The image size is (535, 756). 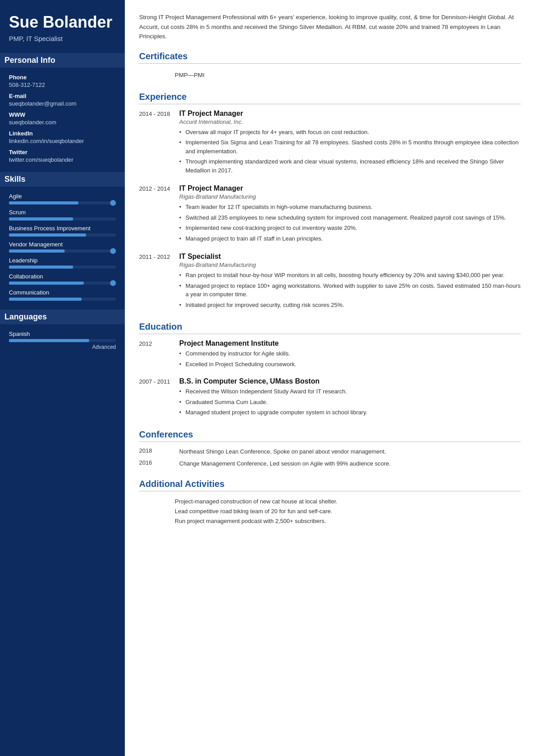 What do you see at coordinates (62, 340) in the screenshot?
I see `language-bar` at bounding box center [62, 340].